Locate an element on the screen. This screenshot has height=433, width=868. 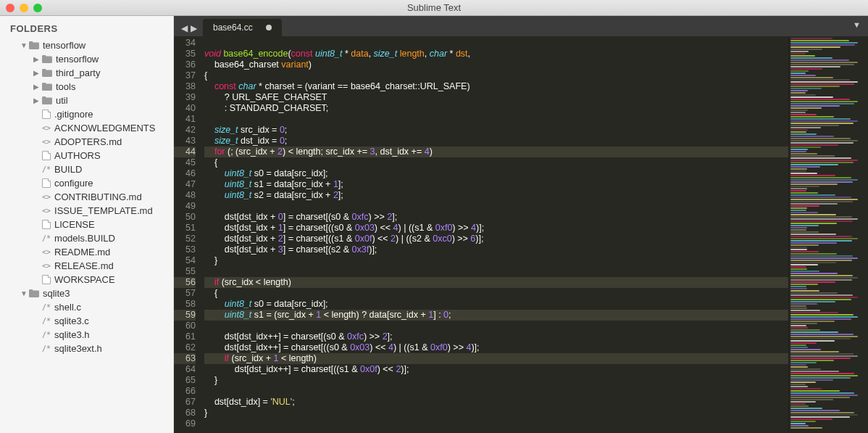
line-number: 44 is located at coordinates (185, 152).